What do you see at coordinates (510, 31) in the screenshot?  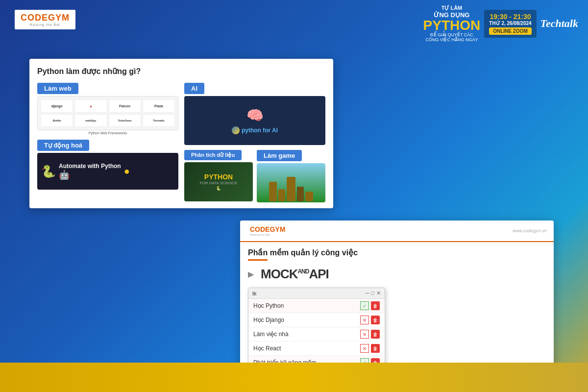 I see `banner-online: ONLINE ZOOM` at bounding box center [510, 31].